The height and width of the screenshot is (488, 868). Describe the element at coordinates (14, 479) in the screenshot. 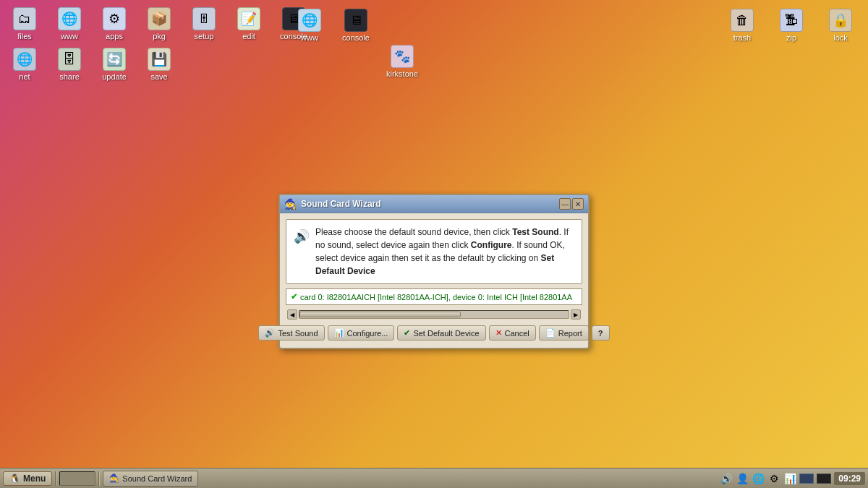

I see `menu-icon: 🐧` at that location.